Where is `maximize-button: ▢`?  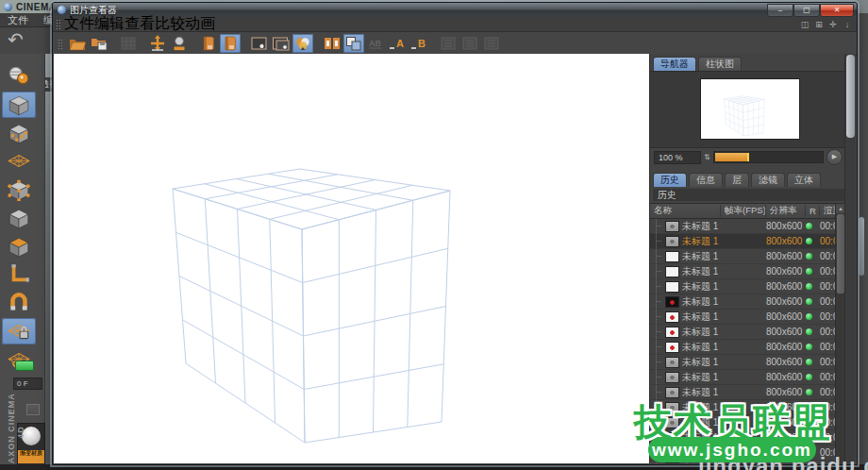
maximize-button: ▢ is located at coordinates (807, 10).